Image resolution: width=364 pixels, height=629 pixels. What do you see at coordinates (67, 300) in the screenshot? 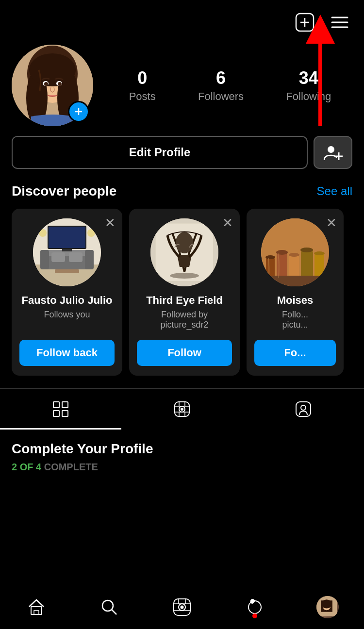
I see `card-1-name: Fausto Julio Julio` at bounding box center [67, 300].